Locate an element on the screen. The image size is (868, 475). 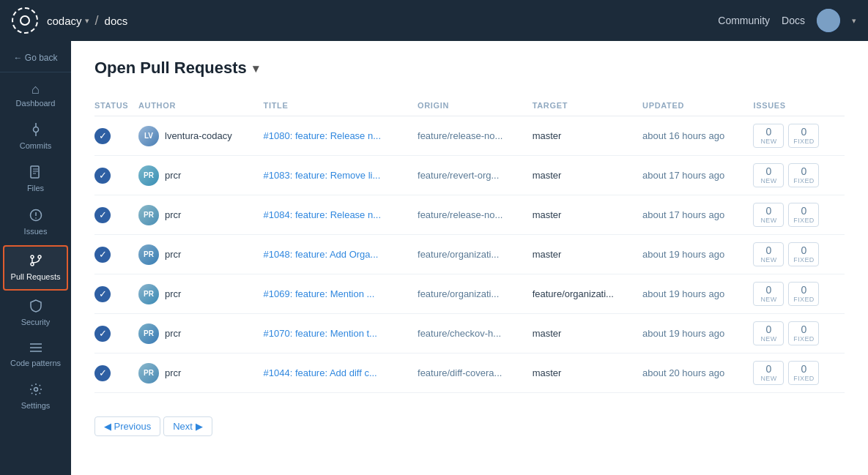
updated-time: about 16 hours ago is located at coordinates (683, 136).